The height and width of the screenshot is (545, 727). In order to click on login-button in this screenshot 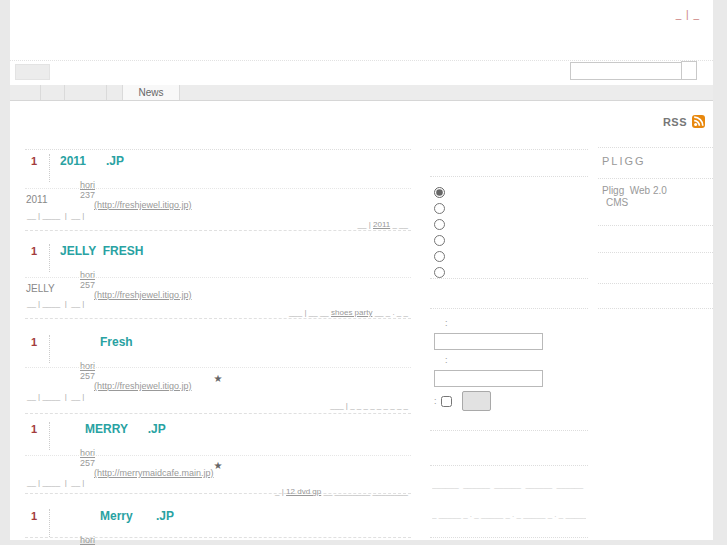, I will do `click(476, 401)`.